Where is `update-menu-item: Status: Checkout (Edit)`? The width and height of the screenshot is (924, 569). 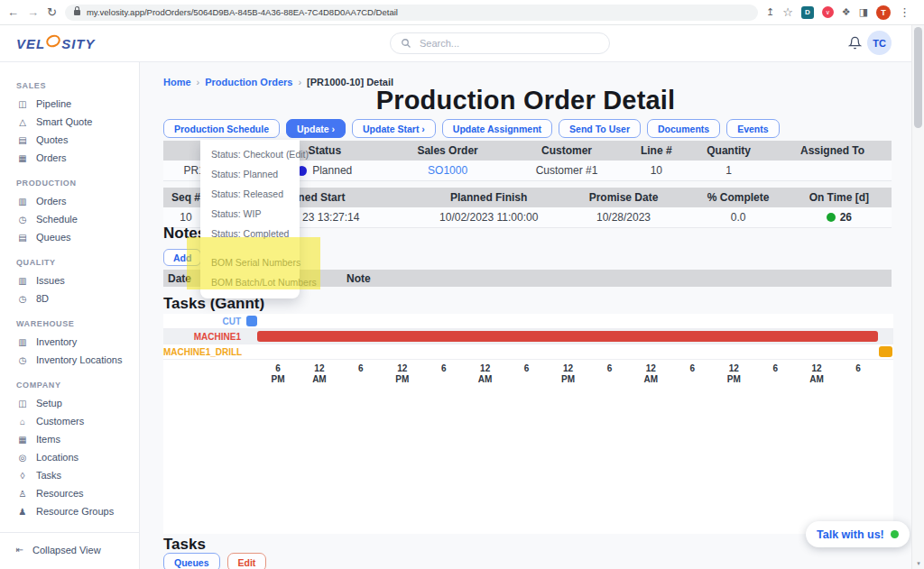
update-menu-item: Status: Checkout (Edit) is located at coordinates (250, 154).